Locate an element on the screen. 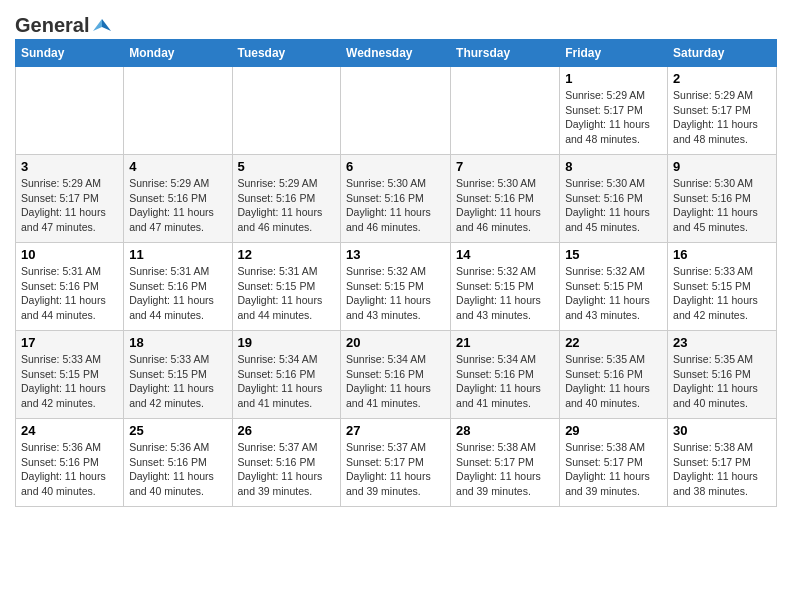 Image resolution: width=792 pixels, height=612 pixels. day-number: 15 is located at coordinates (614, 254).